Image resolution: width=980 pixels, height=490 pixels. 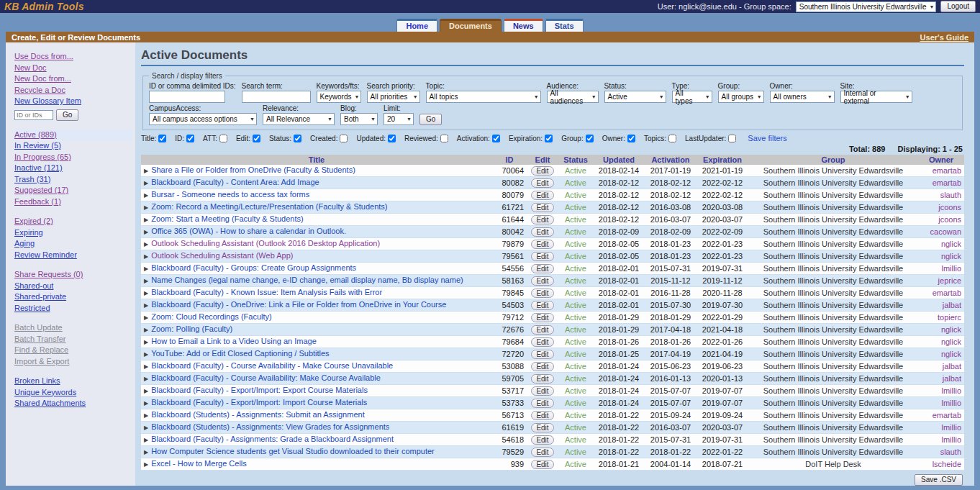 What do you see at coordinates (941, 160) in the screenshot?
I see `column-header-owner: Owner` at bounding box center [941, 160].